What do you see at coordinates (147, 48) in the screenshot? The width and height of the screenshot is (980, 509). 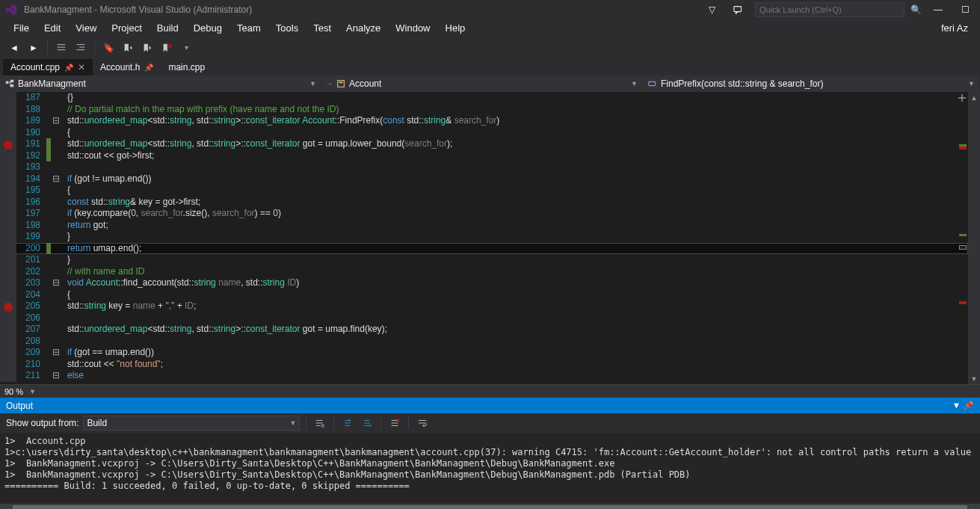 I see `next-bookmark-button` at bounding box center [147, 48].